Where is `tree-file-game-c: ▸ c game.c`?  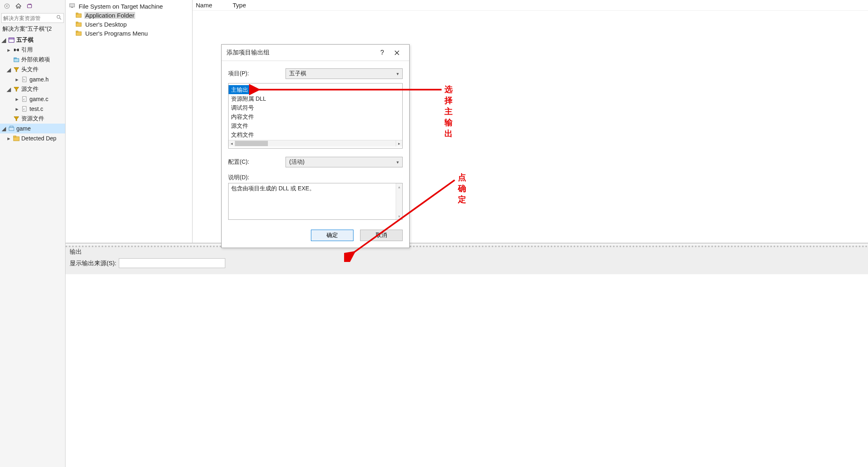 tree-file-game-c: ▸ c game.c is located at coordinates (33, 99).